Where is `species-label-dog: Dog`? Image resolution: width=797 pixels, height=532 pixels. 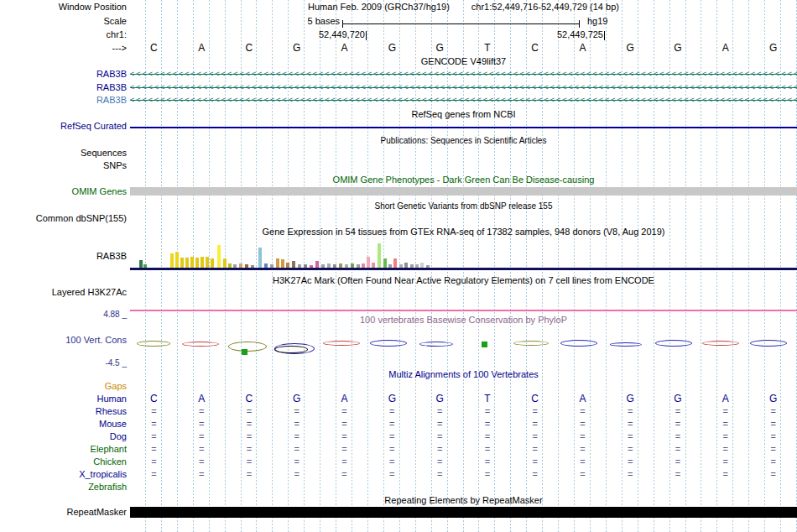 species-label-dog: Dog is located at coordinates (64, 436).